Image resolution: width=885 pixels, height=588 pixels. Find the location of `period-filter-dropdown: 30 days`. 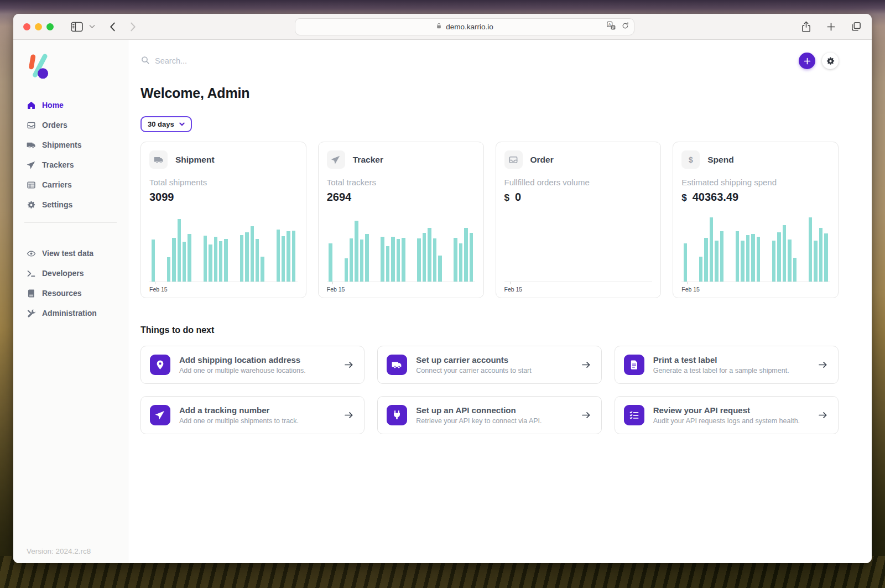

period-filter-dropdown: 30 days is located at coordinates (166, 124).